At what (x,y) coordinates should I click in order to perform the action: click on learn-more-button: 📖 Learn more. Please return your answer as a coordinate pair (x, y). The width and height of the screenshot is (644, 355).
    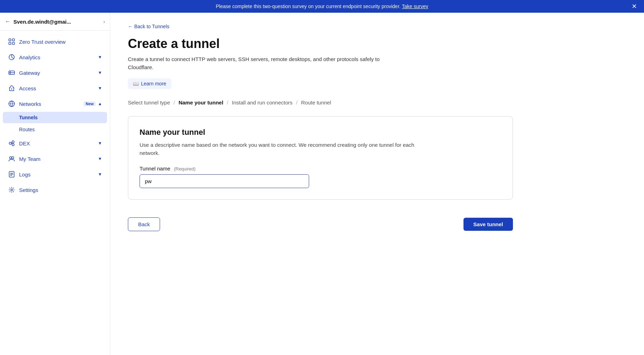
    Looking at the image, I should click on (150, 84).